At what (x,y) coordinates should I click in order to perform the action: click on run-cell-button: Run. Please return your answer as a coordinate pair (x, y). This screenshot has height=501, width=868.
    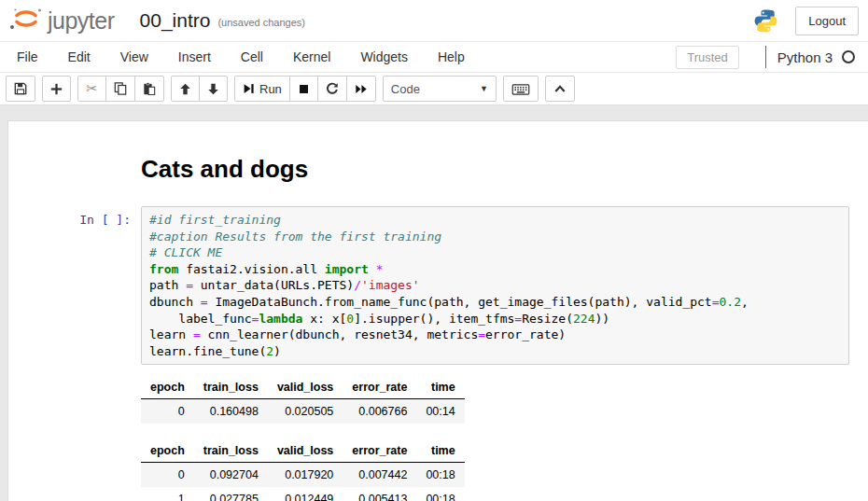
    Looking at the image, I should click on (262, 89).